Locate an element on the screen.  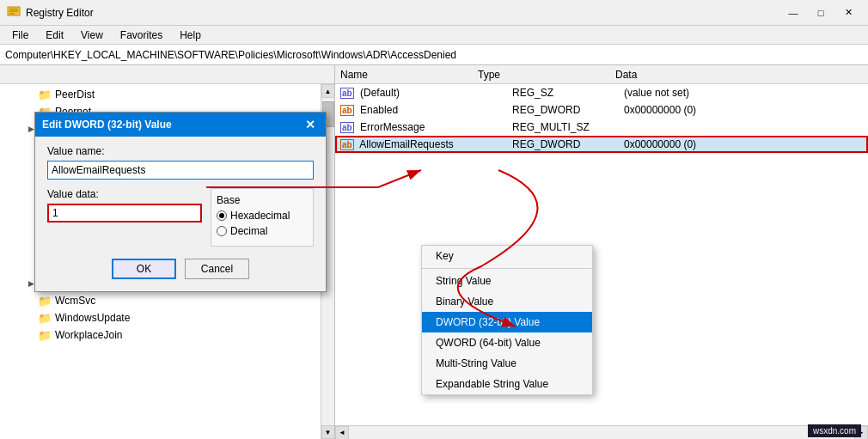
radio-hex-circle is located at coordinates (222, 216).